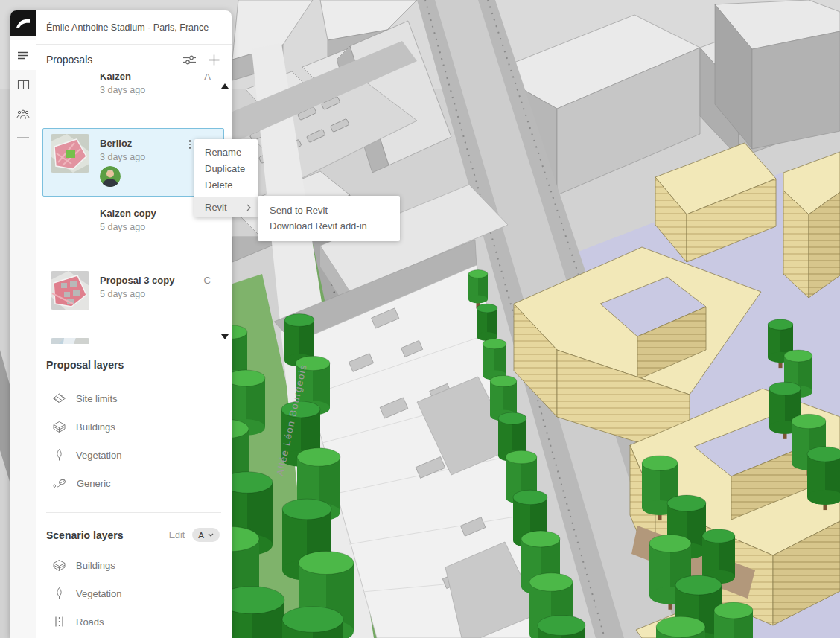  I want to click on proposal-item-proposal-5: Proposal 5 7 days ago J, so click(134, 338).